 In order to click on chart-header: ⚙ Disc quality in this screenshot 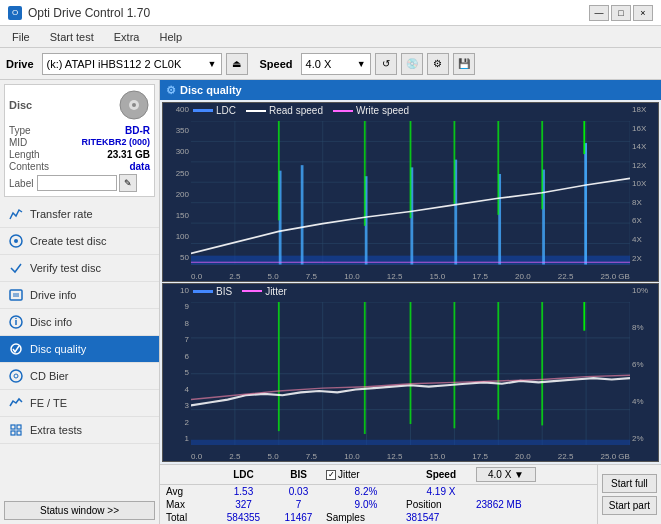, I will do `click(410, 90)`.